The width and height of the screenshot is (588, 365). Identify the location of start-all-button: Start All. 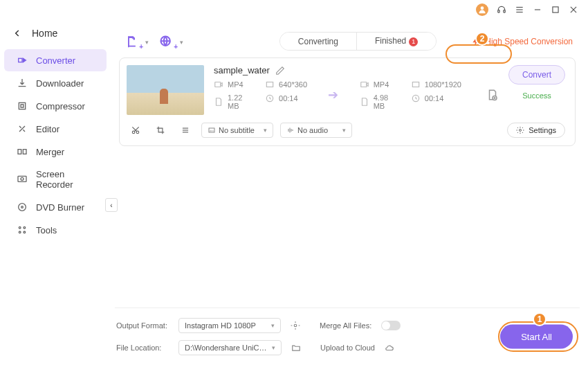
(537, 337).